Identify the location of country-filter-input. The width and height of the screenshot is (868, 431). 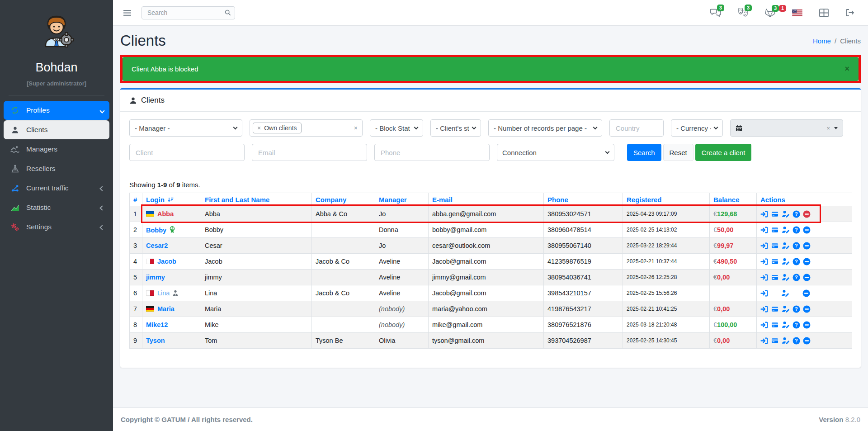
(637, 128).